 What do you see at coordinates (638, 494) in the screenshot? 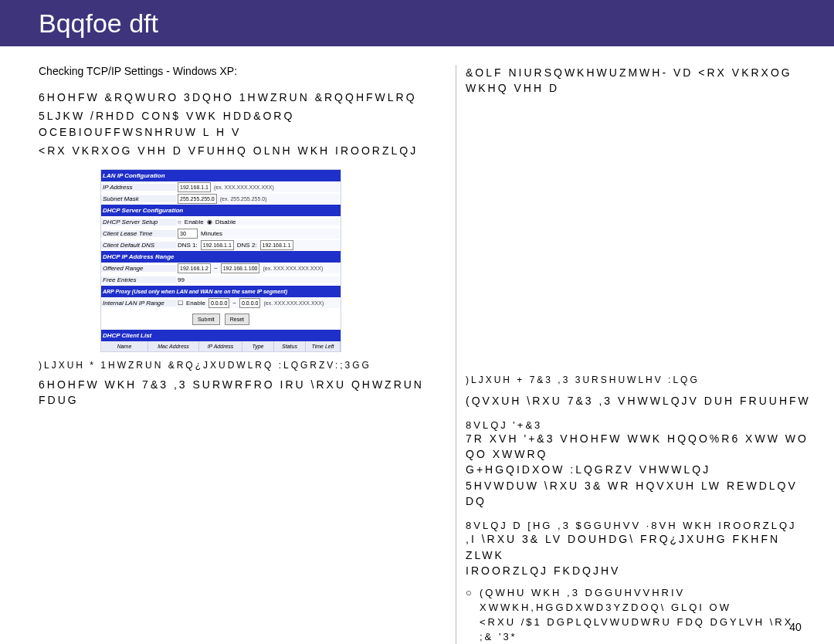
I see `right-para: 5HVWDUW \RXU 3& WR HQVXUH LW REWDLQV DQ` at bounding box center [638, 494].